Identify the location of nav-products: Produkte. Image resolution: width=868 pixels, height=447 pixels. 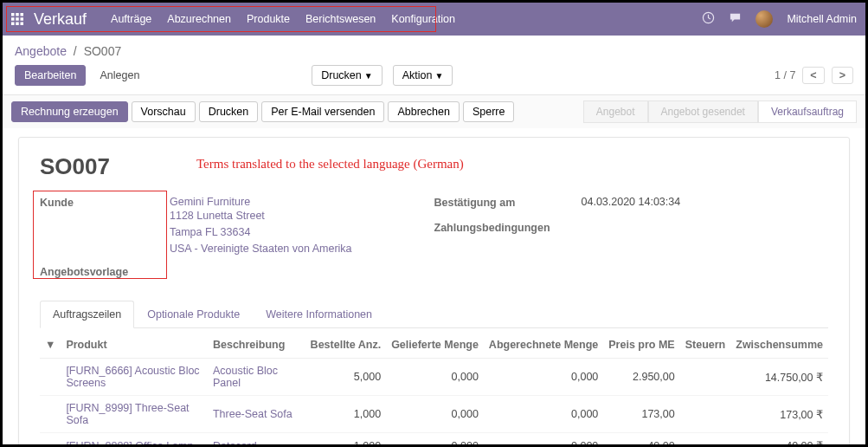
(268, 19).